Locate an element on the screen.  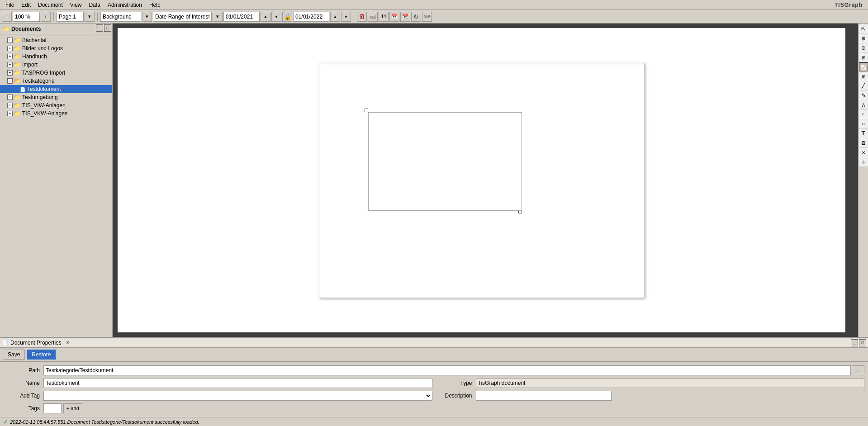
expand-testkategorie: − is located at coordinates (10, 81).